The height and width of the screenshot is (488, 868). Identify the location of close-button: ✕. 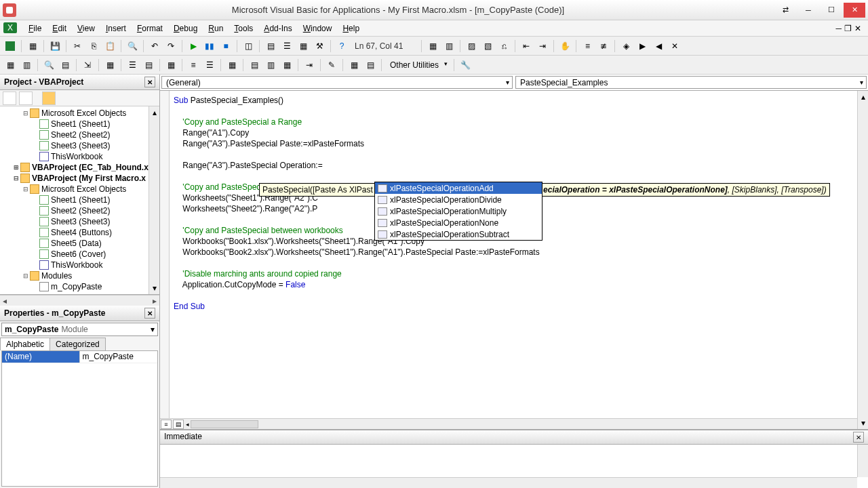
(854, 10).